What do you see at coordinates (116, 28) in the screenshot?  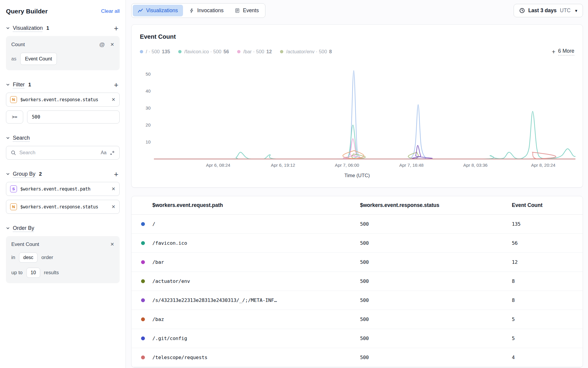 I see `add-visualization-button: +` at bounding box center [116, 28].